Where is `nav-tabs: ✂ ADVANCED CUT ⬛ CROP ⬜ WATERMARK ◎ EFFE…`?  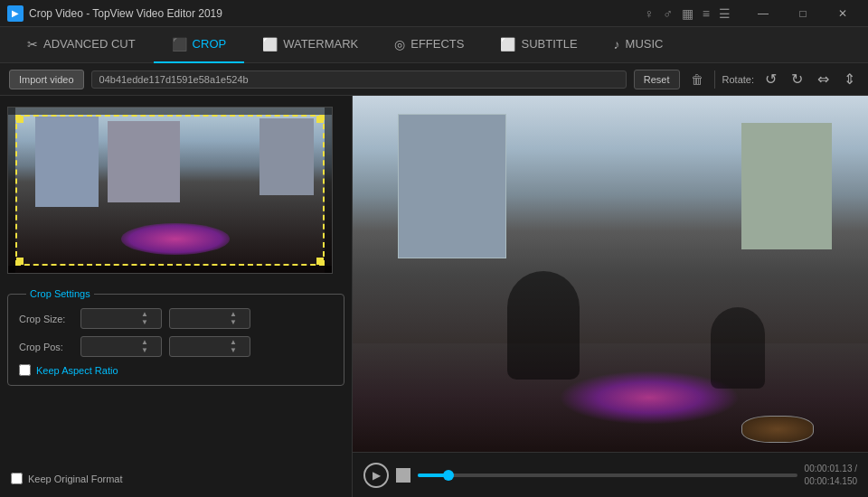 nav-tabs: ✂ ADVANCED CUT ⬛ CROP ⬜ WATERMARK ◎ EFFE… is located at coordinates (434, 45).